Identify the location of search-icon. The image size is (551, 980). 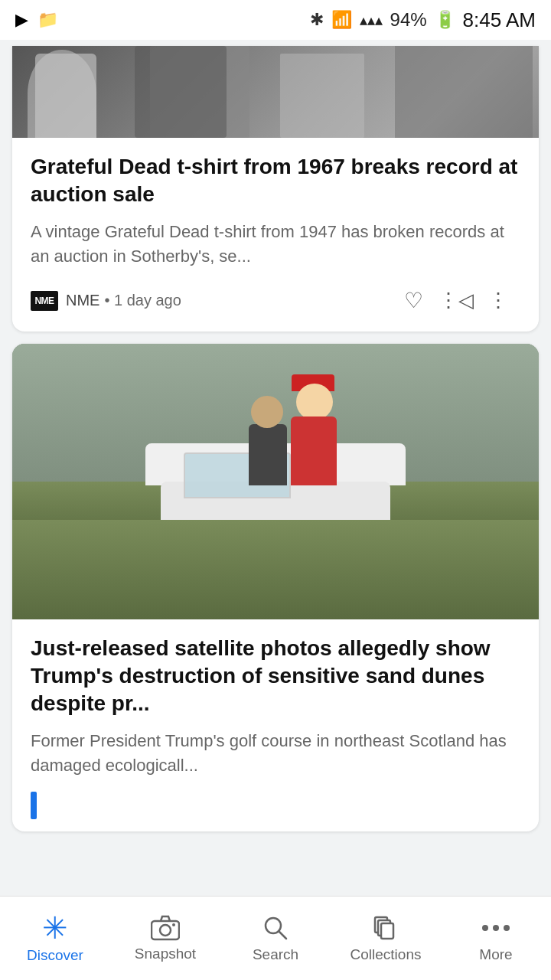
(276, 928).